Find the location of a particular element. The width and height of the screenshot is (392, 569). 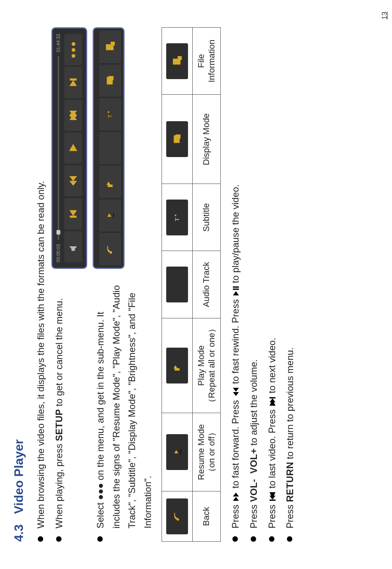

text: Resume Mode is located at coordinates (201, 452).